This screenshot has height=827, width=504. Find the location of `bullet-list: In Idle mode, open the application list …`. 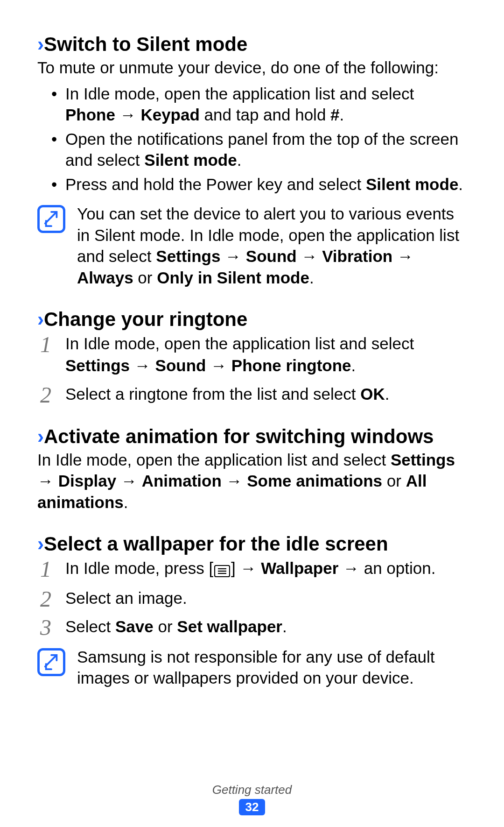

bullet-list: In Idle mode, open the application list … is located at coordinates (252, 139).